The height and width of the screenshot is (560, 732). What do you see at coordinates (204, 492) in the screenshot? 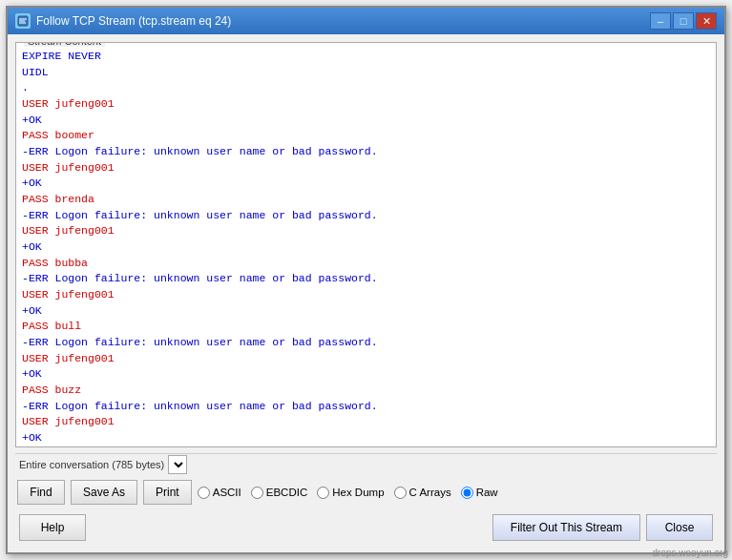
I see `radio-ascii-input` at bounding box center [204, 492].